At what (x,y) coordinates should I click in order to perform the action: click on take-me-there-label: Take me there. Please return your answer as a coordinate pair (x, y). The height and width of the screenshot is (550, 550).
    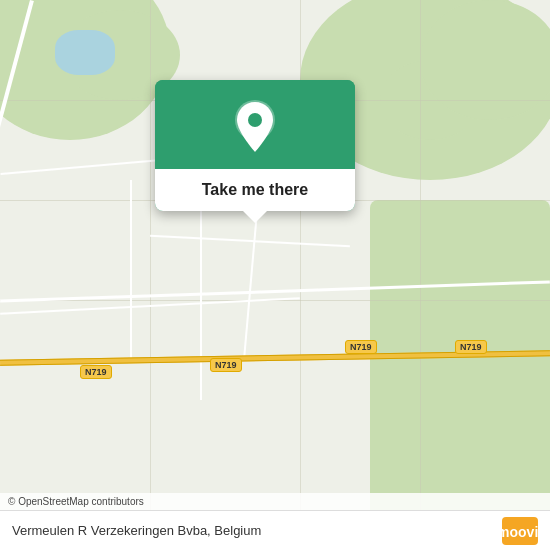
    Looking at the image, I should click on (255, 190).